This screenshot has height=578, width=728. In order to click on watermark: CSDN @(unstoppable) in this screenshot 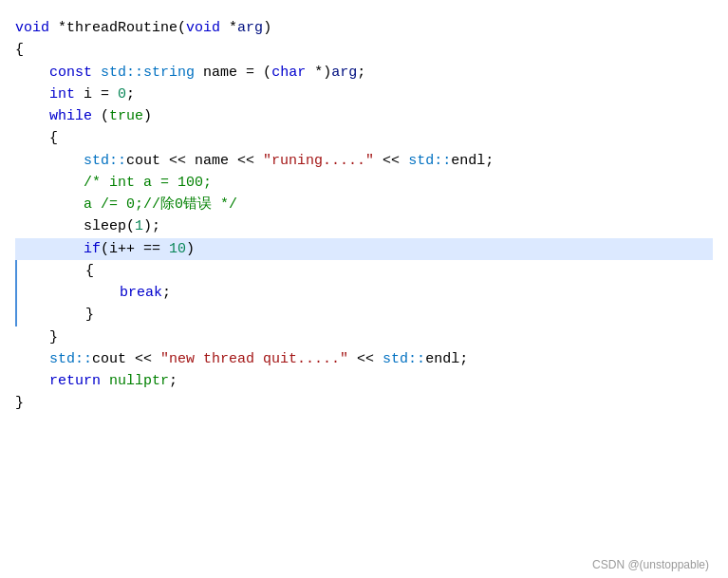, I will do `click(651, 566)`.